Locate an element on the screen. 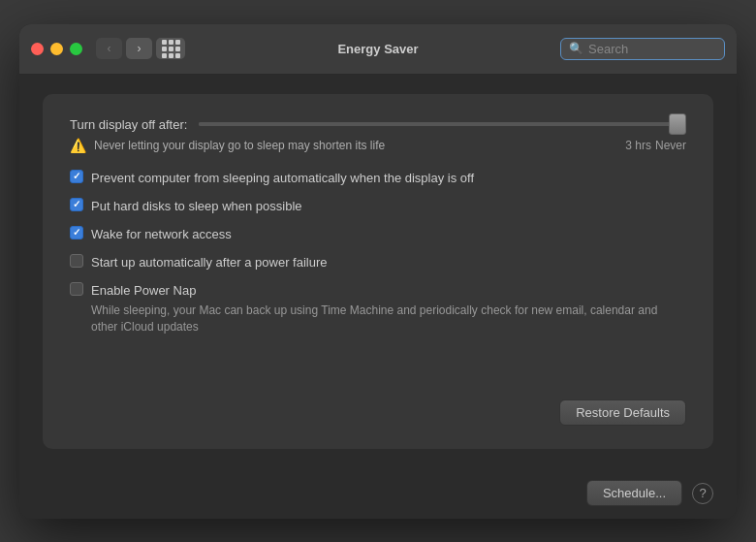 The image size is (756, 542). nav-buttons: ‹ › is located at coordinates (124, 48).